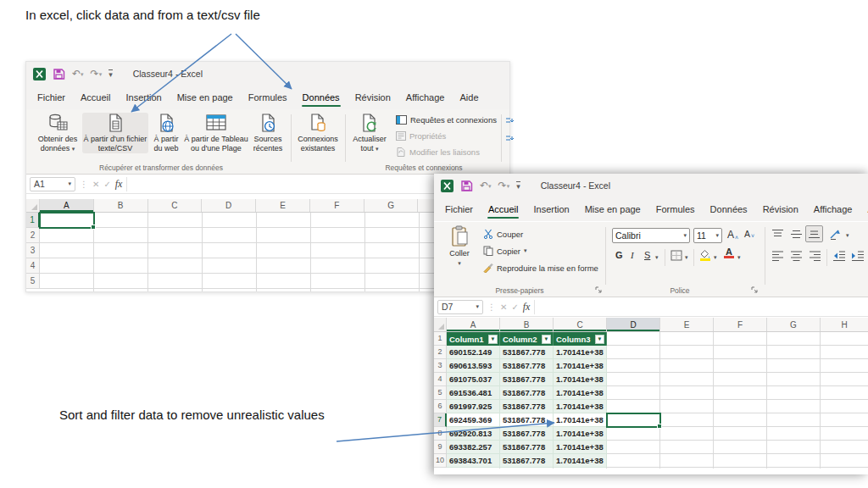  What do you see at coordinates (166, 133) in the screenshot?
I see `from-web-button: À partir du web` at bounding box center [166, 133].